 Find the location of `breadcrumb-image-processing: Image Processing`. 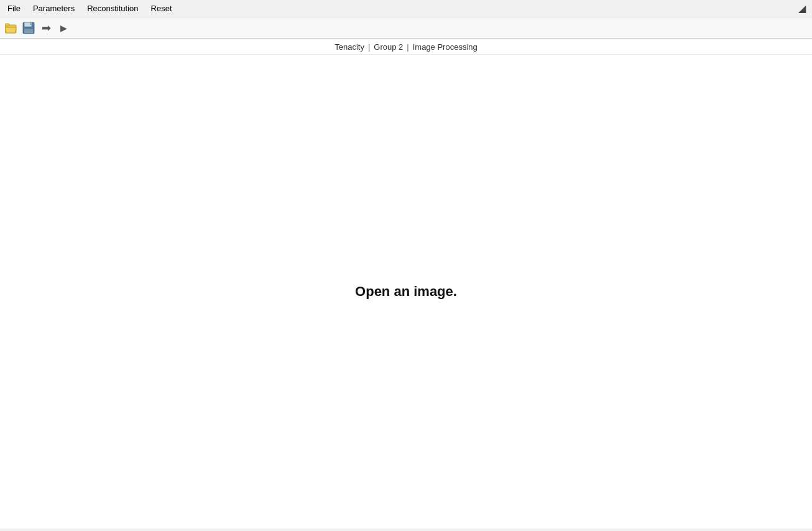

breadcrumb-image-processing: Image Processing is located at coordinates (445, 47).